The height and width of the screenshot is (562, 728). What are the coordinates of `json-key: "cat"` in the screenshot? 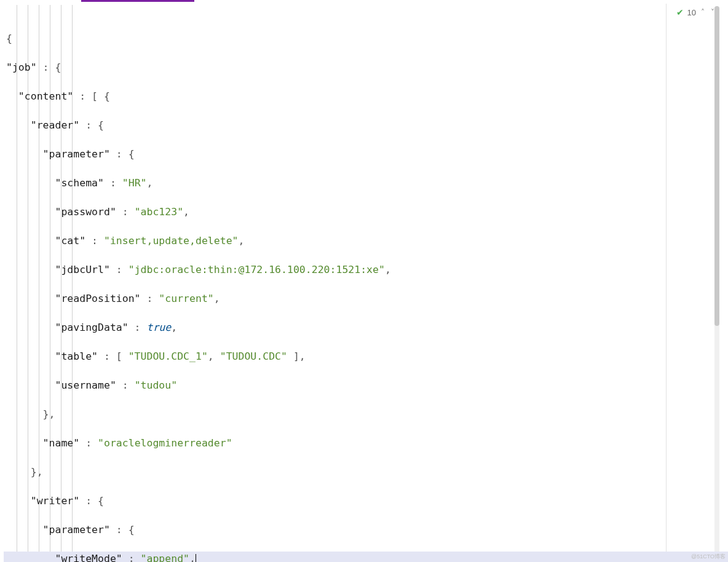 It's located at (46, 241).